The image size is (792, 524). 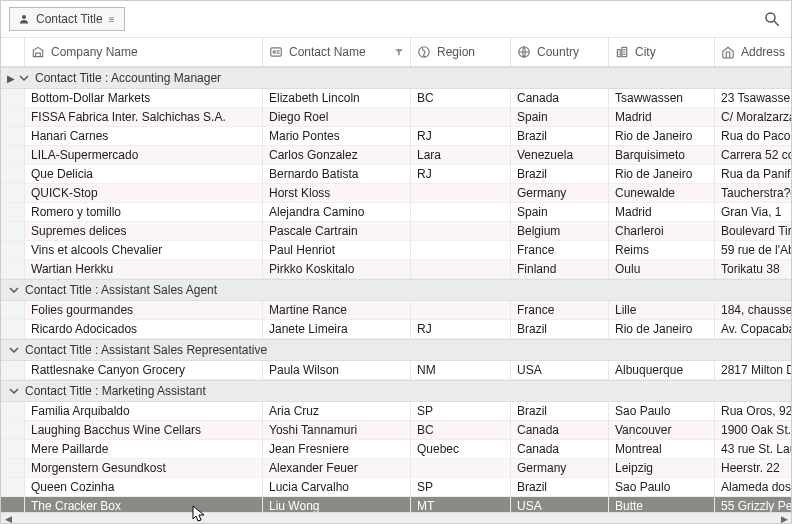 I want to click on cell-address: C/ Moralzarzal,, so click(x=753, y=118).